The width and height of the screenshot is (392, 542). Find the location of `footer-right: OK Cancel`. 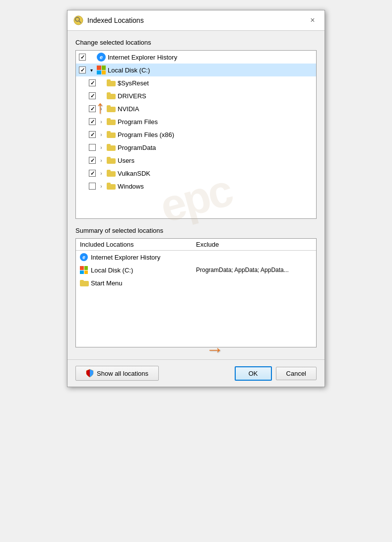

footer-right: OK Cancel is located at coordinates (276, 373).